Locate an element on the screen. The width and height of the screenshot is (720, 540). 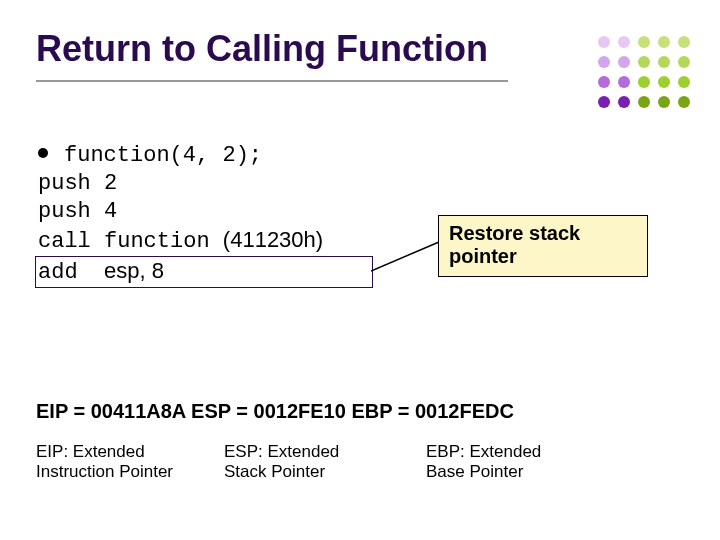
code-line-1: function(4, 2); is located at coordinates (180, 155).